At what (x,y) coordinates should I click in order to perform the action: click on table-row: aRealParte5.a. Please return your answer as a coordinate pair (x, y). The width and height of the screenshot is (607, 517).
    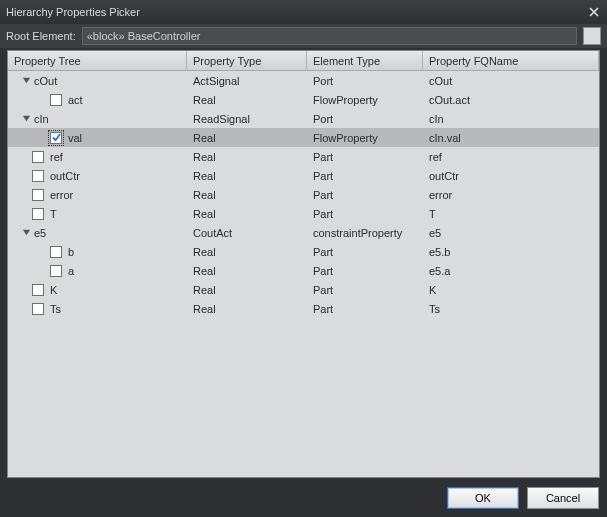
    Looking at the image, I should click on (304, 270).